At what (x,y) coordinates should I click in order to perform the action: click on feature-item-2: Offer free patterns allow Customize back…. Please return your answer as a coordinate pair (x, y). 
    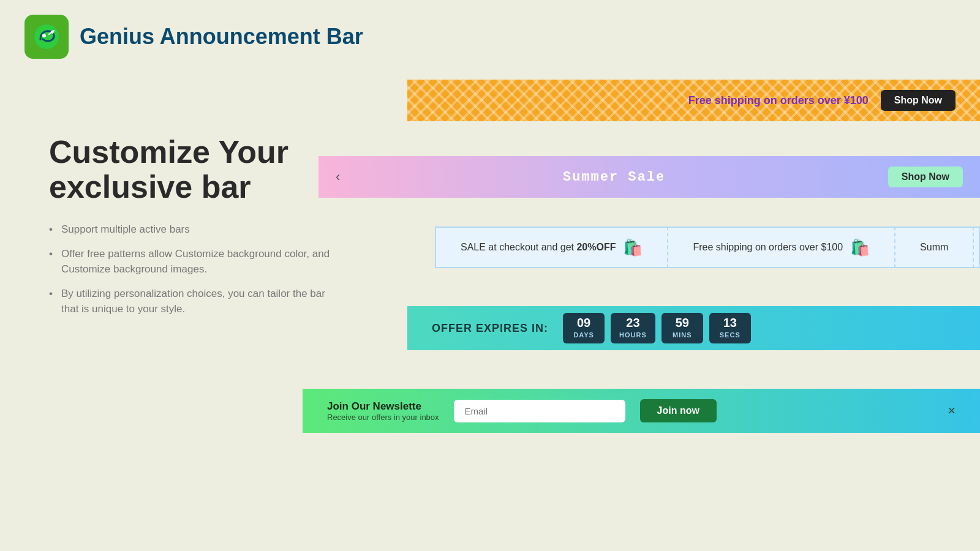
    Looking at the image, I should click on (196, 262).